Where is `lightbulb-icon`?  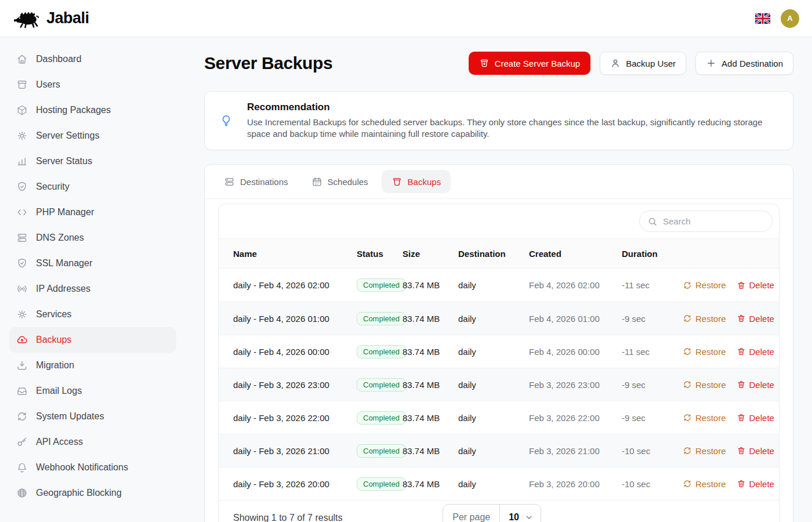 lightbulb-icon is located at coordinates (226, 121).